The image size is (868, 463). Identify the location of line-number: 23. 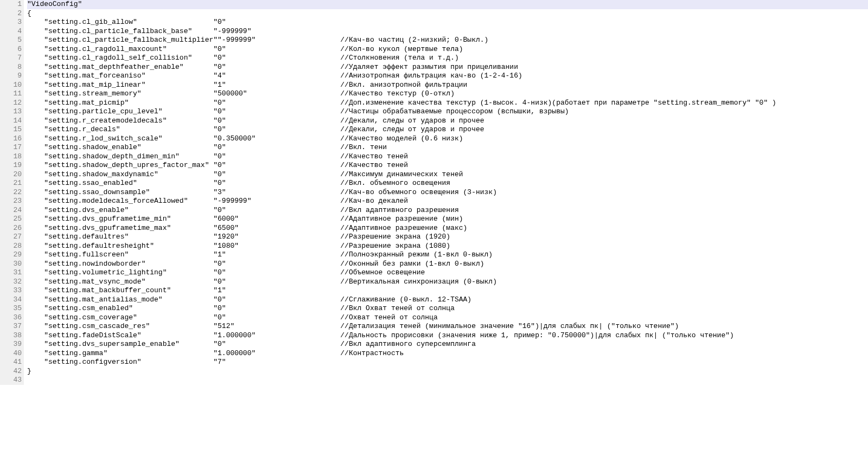
(12, 202).